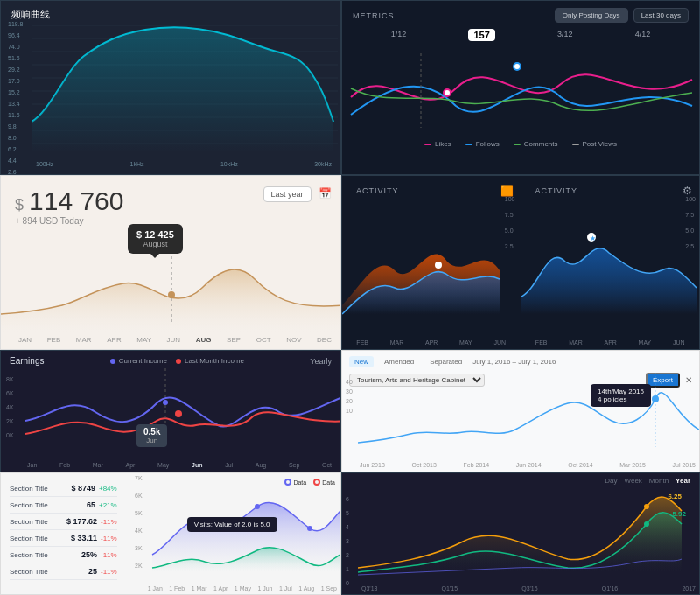 The height and width of the screenshot is (595, 700). I want to click on p8-max-label: 6.25, so click(675, 497).